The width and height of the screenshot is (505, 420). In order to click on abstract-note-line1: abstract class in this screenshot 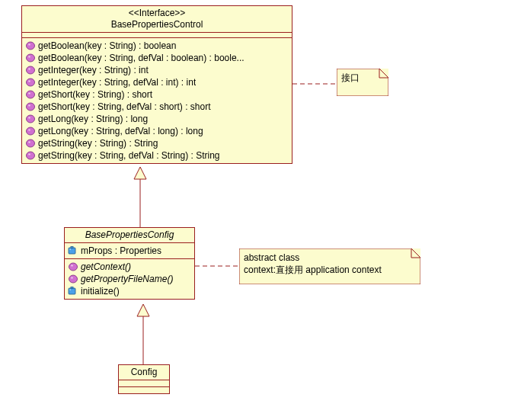, I will do `click(330, 258)`.